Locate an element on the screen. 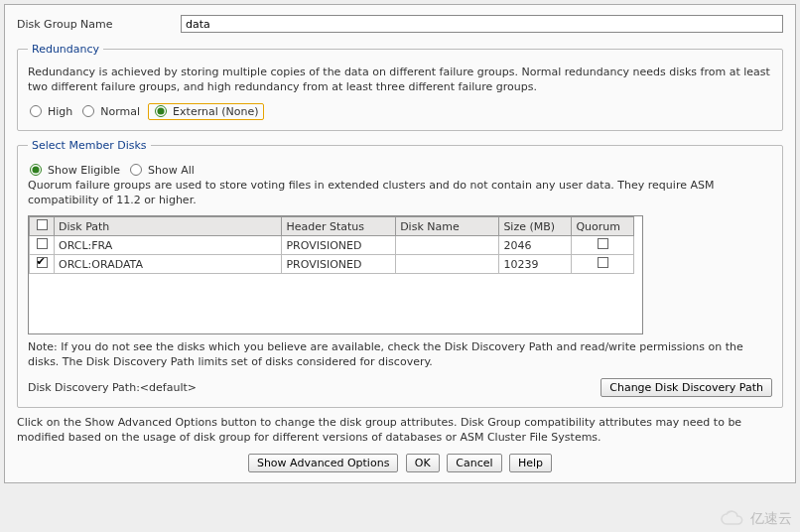 The image size is (800, 532). col-diskpath: Disk Path is located at coordinates (169, 226).